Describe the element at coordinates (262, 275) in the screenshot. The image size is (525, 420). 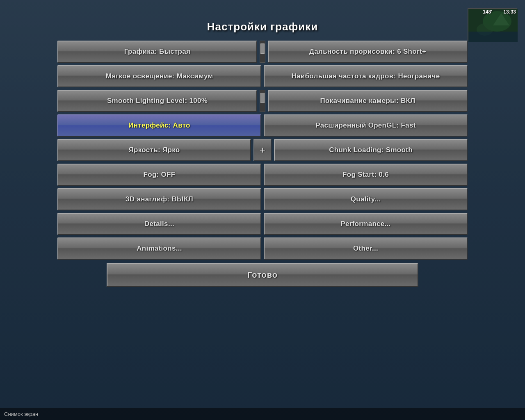
I see `done-button: Готово` at that location.